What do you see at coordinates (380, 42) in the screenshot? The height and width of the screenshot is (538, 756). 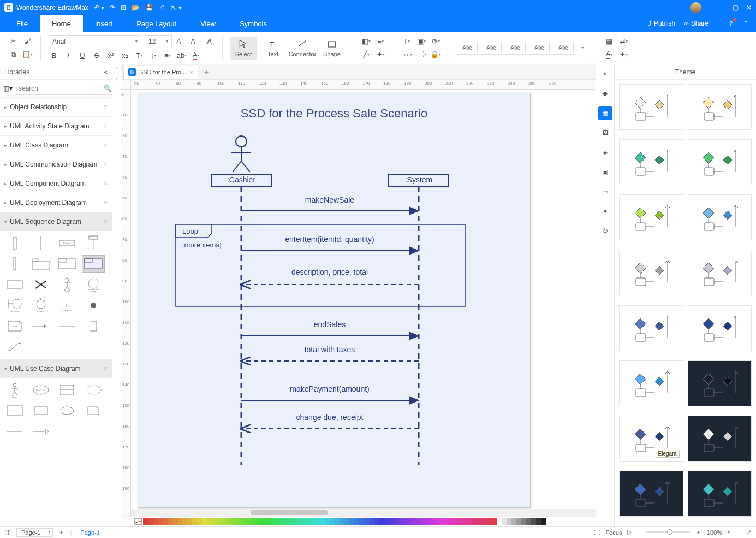 I see `lineweight-icon: ≡▾` at bounding box center [380, 42].